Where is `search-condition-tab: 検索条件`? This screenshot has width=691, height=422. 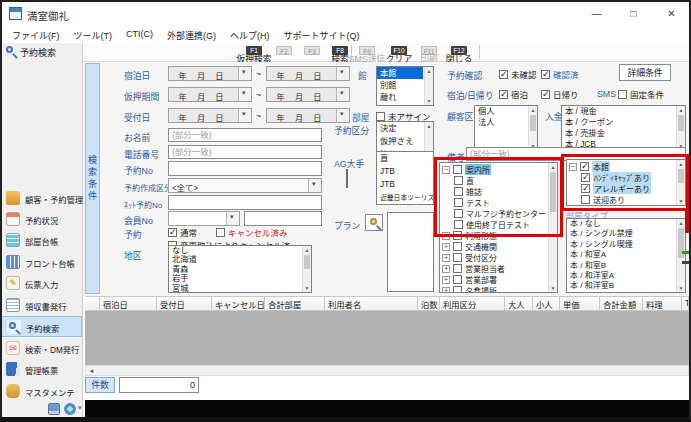 search-condition-tab: 検索条件 is located at coordinates (92, 178).